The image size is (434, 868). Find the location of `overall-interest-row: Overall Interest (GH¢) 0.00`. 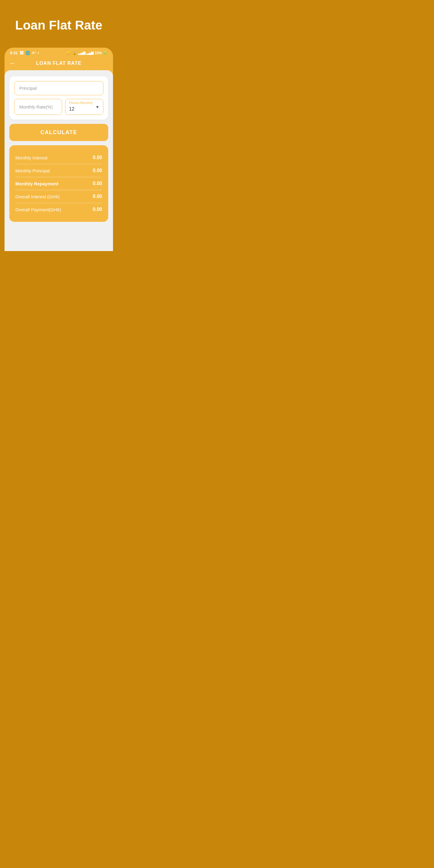

overall-interest-row: Overall Interest (GH¢) 0.00 is located at coordinates (59, 196).